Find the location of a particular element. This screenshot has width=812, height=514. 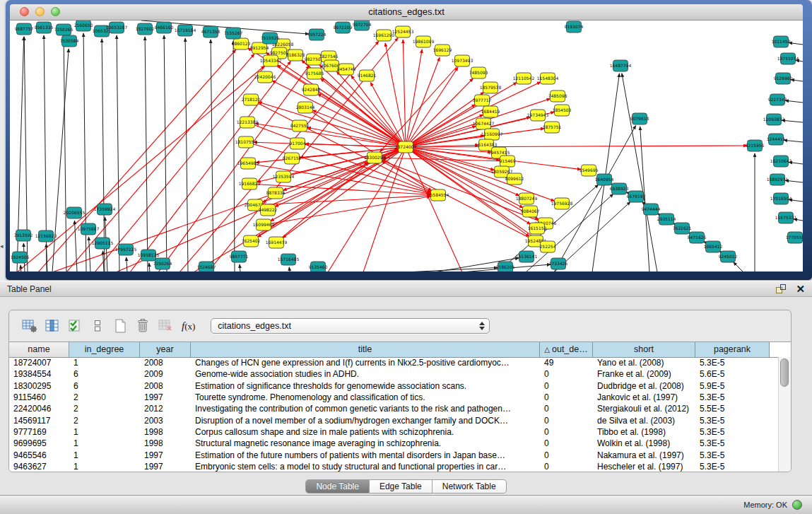

network-node: 12353594 is located at coordinates (284, 177).